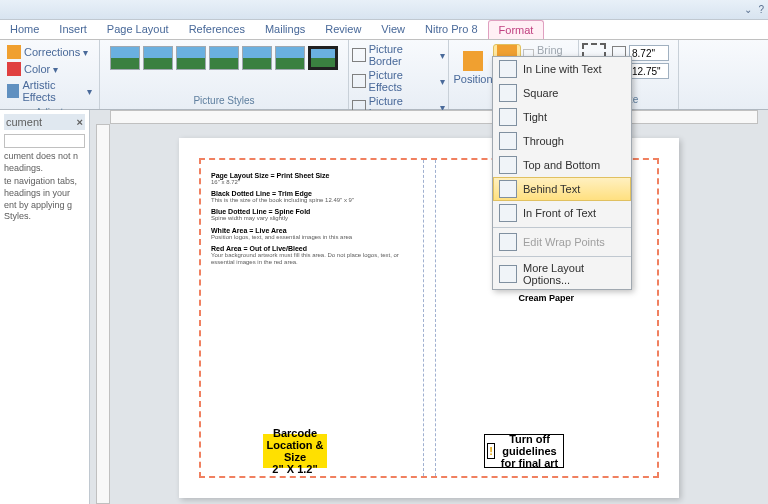 This screenshot has width=768, height=504. I want to click on topbot-icon, so click(508, 165).